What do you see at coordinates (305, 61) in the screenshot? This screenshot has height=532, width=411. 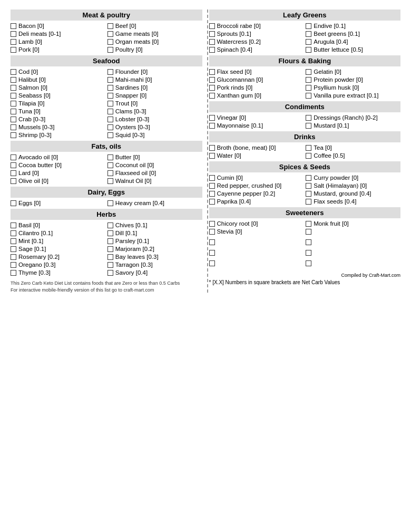 I see `section-header-flours-baking: Flours & Baking` at bounding box center [305, 61].